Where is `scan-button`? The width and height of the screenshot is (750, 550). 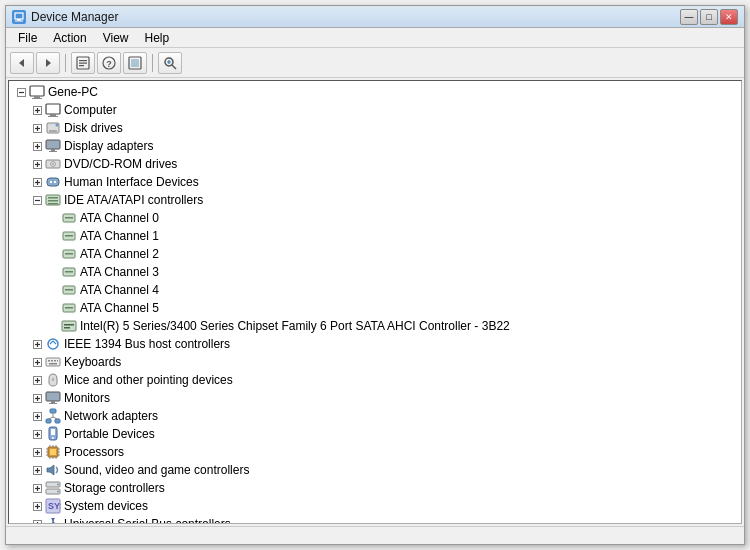 scan-button is located at coordinates (170, 63).